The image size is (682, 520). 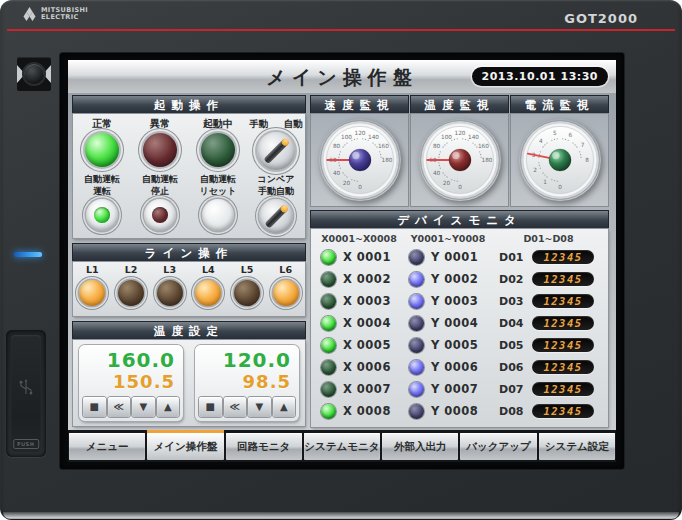 What do you see at coordinates (258, 124) in the screenshot?
I see `switch1-manual-label: 手動` at bounding box center [258, 124].